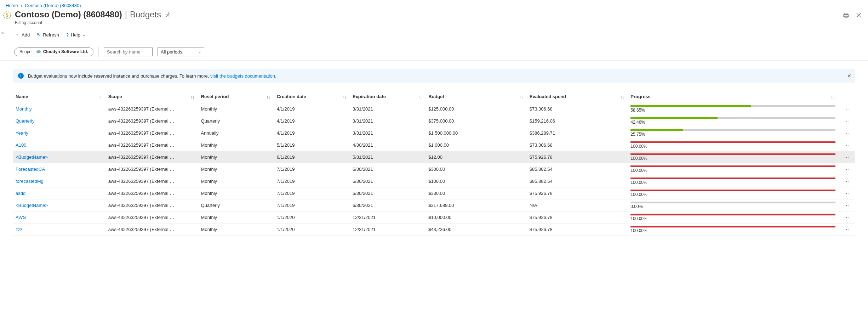  I want to click on search-input, so click(128, 52).